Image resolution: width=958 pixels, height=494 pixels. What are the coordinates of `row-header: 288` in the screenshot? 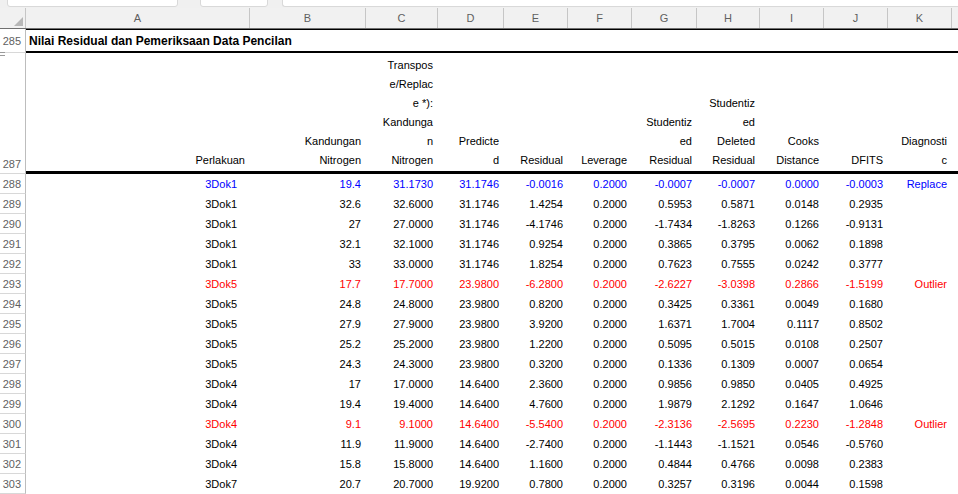 It's located at (13, 184).